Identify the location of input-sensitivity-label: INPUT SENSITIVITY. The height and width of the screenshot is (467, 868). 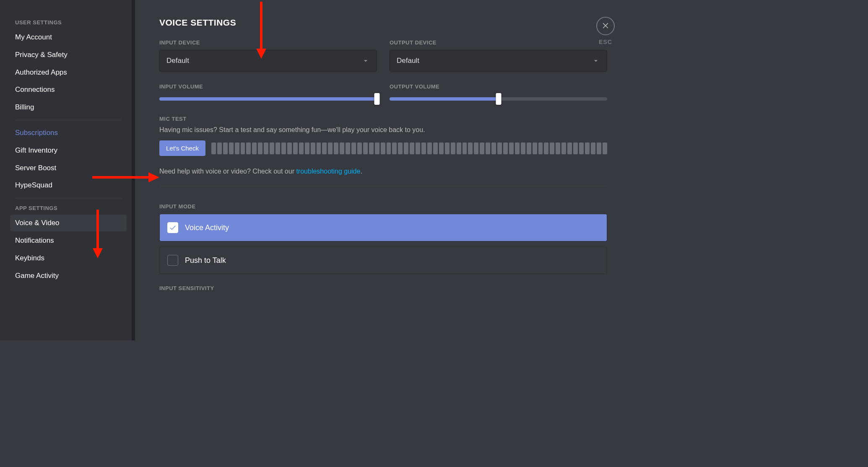
(383, 288).